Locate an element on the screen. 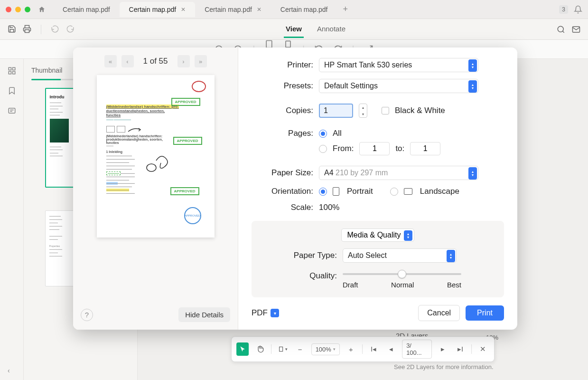 The width and height of the screenshot is (588, 380). copies-label: Copies: is located at coordinates (282, 111).